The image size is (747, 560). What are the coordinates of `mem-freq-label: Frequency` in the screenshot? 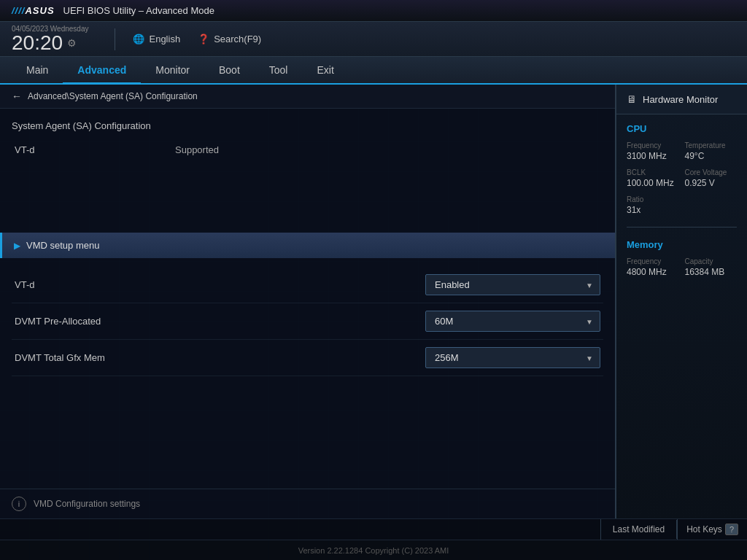 It's located at (653, 261).